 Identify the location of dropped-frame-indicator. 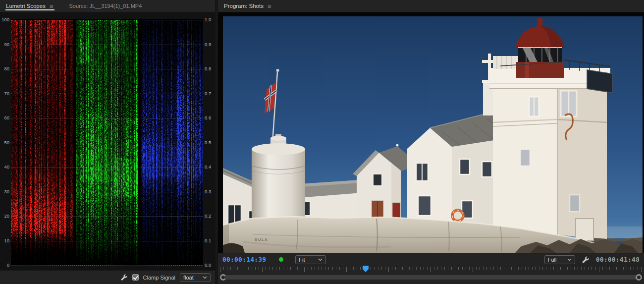
(281, 260).